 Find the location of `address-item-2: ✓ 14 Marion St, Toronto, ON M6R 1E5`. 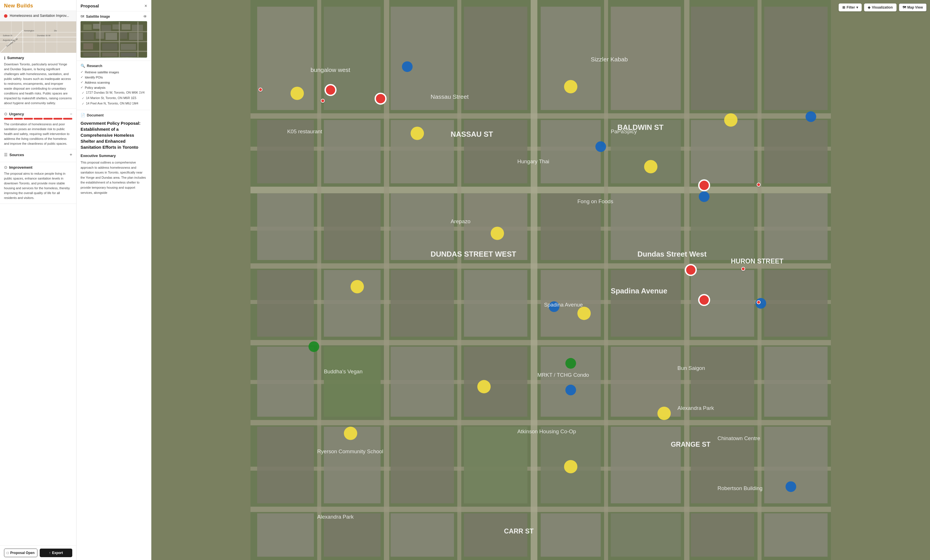

address-item-2: ✓ 14 Marion St, Toronto, ON M6R 1E5 is located at coordinates (114, 98).